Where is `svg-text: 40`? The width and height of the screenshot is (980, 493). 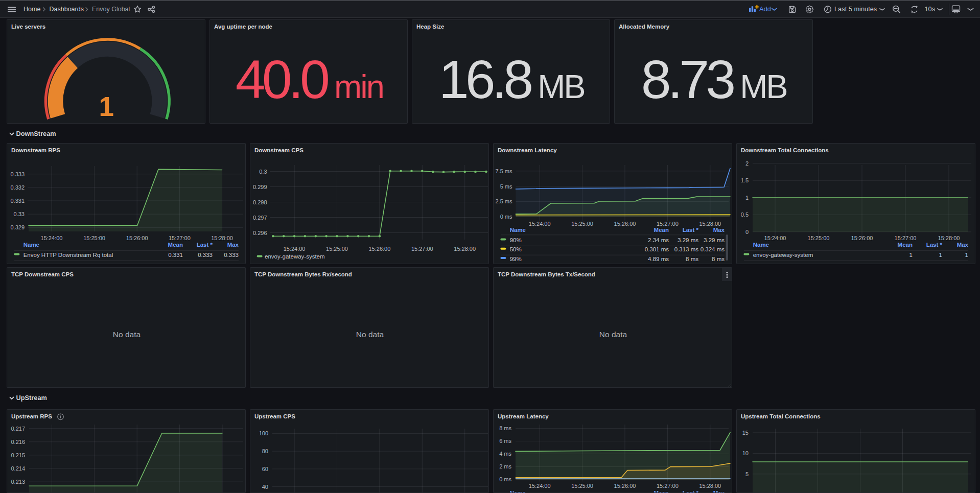
svg-text: 40 is located at coordinates (265, 487).